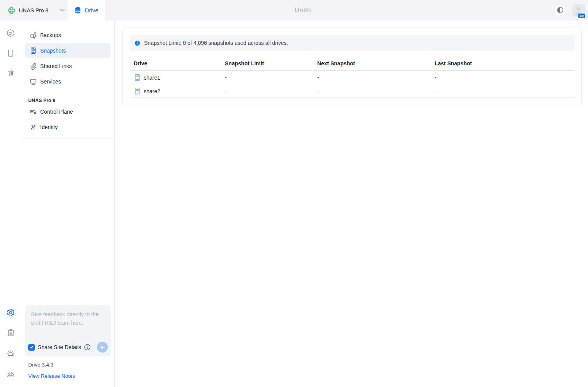 The width and height of the screenshot is (588, 387). Describe the element at coordinates (34, 10) in the screenshot. I see `site-name: UNAS Pro 8` at that location.